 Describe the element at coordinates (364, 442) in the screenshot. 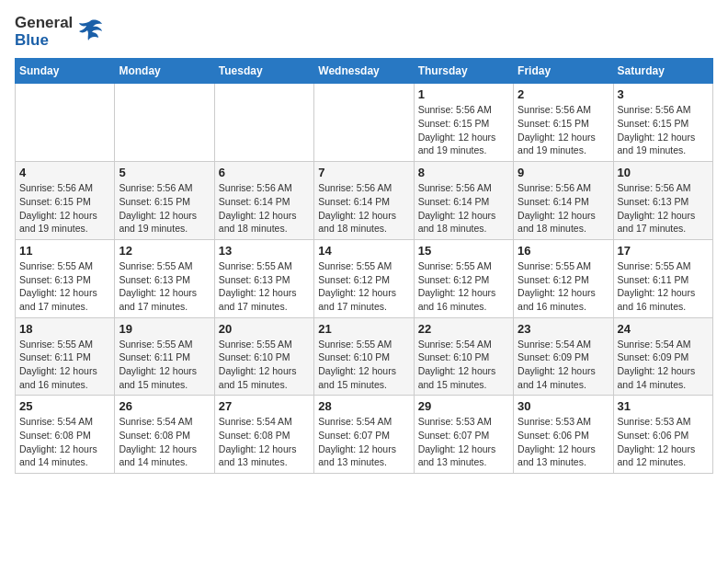

I see `day-info: Sunrise: 5:54 AM Sunset: 6:07 PM Dayligh…` at that location.